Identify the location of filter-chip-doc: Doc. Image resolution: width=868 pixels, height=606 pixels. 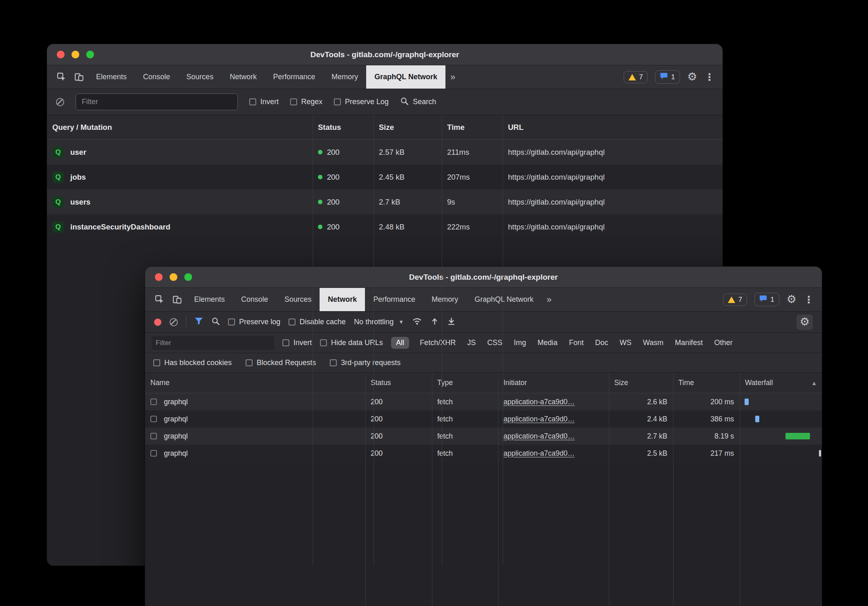
(602, 343).